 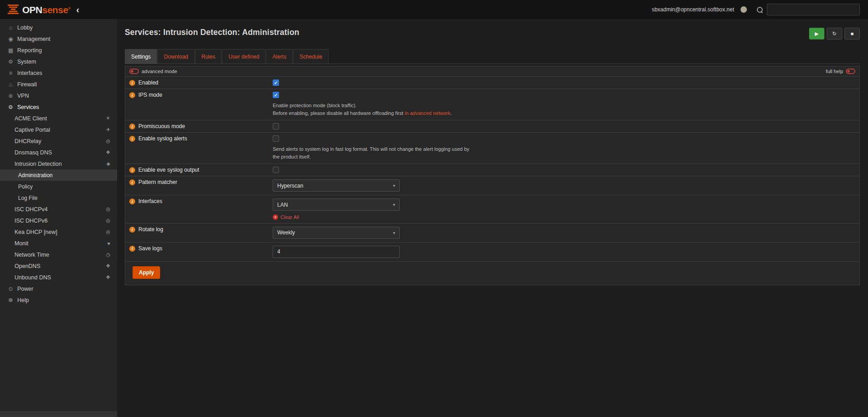 I want to click on sidebar-item-power: ⊙Power, so click(x=59, y=289).